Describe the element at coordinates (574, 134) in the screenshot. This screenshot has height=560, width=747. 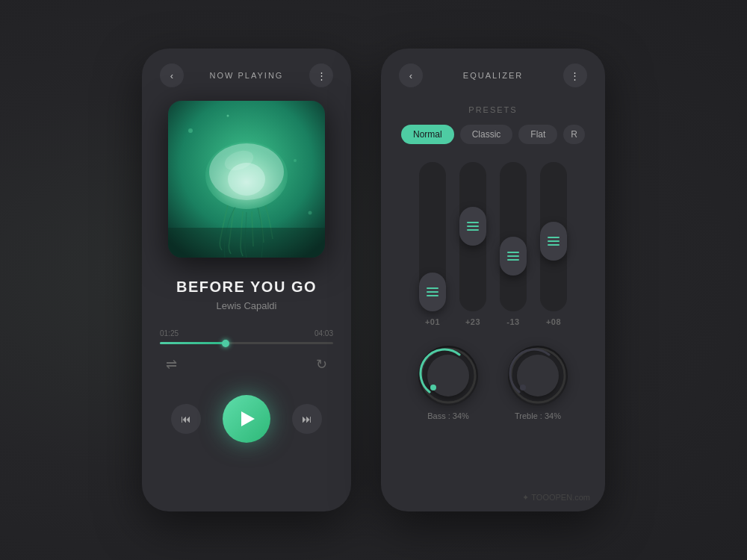
I see `preset-more: R` at that location.